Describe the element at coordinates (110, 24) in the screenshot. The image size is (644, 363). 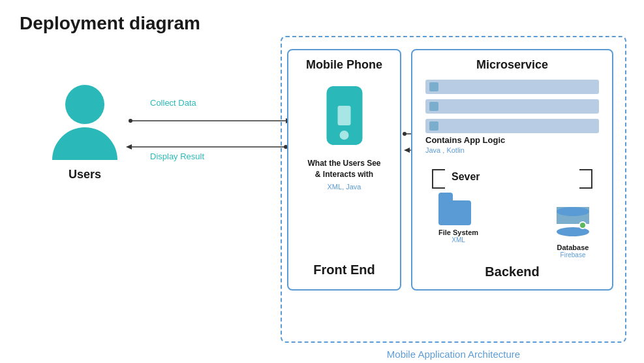
I see `diagram-title: Deployment diagram` at that location.